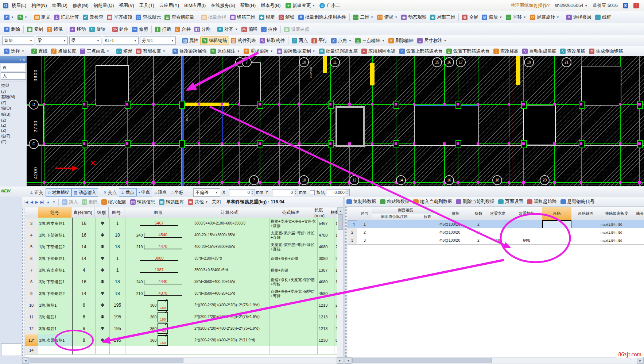 The height and width of the screenshot is (364, 644). What do you see at coordinates (19, 5) in the screenshot?
I see `menu-0: 楼层(L)` at bounding box center [19, 5].